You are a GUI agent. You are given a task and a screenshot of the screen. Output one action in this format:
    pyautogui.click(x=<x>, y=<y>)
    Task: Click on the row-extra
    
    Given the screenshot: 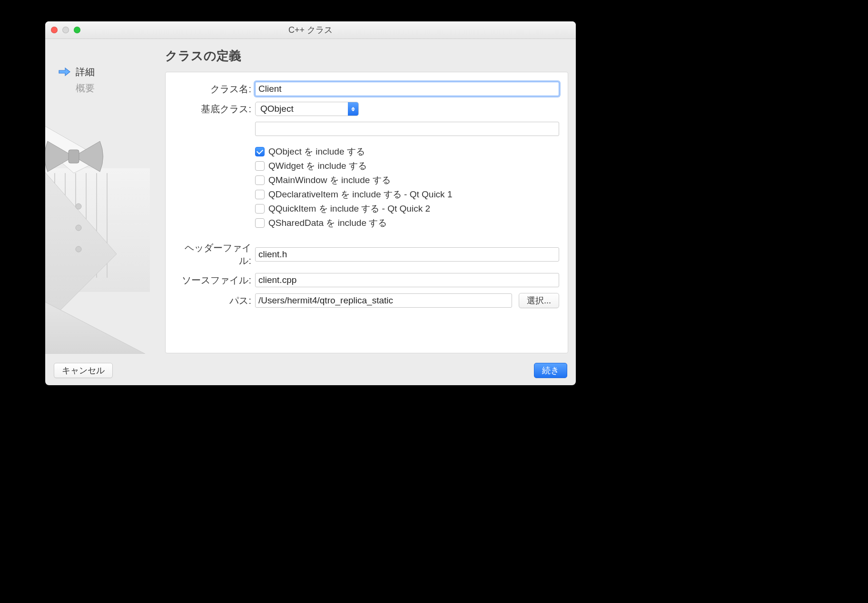 What is the action you would take?
    pyautogui.click(x=366, y=129)
    